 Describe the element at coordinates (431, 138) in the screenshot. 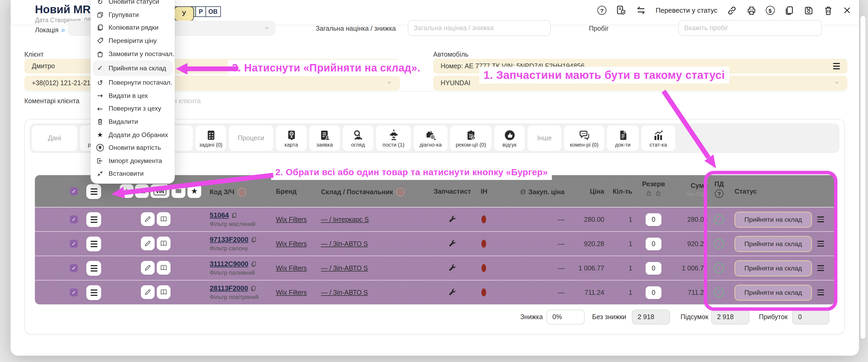

I see `tab-diagnostics: діагно-ка` at that location.